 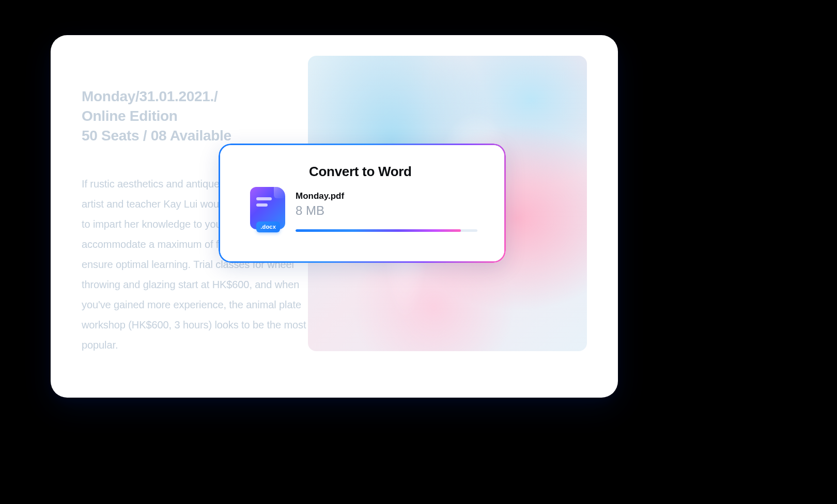 I want to click on file-name: Monday.pdf, so click(x=386, y=196).